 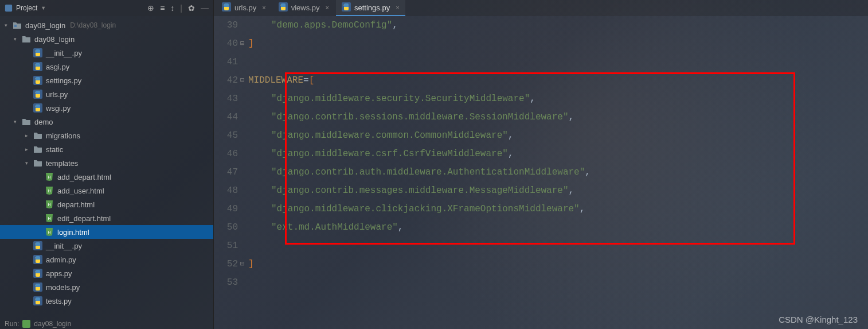 I want to click on tree-item-tests-py: tests.py, so click(x=107, y=301).